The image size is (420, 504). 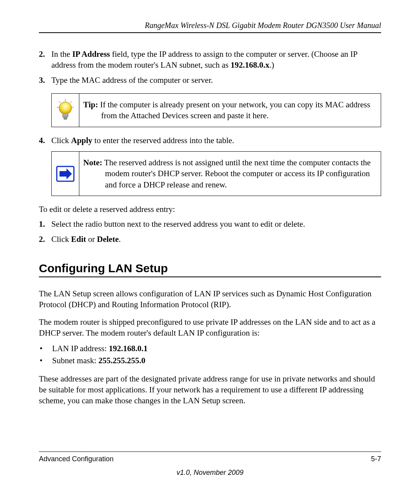 What do you see at coordinates (65, 173) in the screenshot?
I see `note-icon-cell` at bounding box center [65, 173].